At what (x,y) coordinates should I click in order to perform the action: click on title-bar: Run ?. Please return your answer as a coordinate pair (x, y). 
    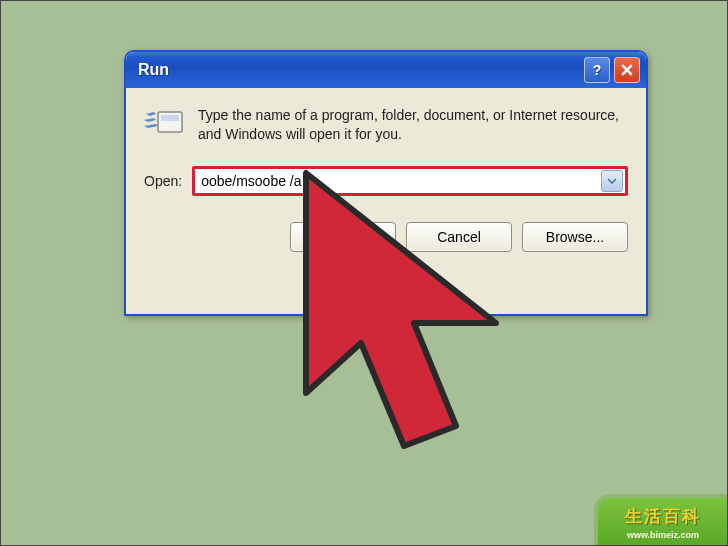
    Looking at the image, I should click on (386, 70).